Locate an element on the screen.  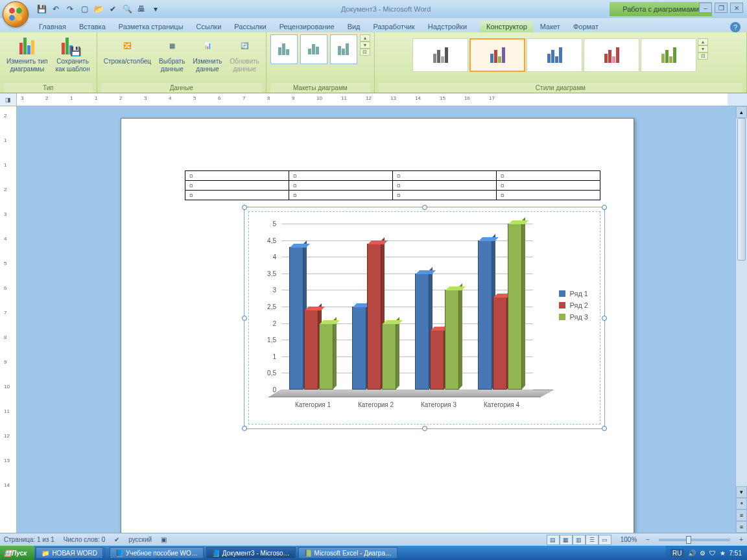
tab-home: Главная is located at coordinates (53, 27).